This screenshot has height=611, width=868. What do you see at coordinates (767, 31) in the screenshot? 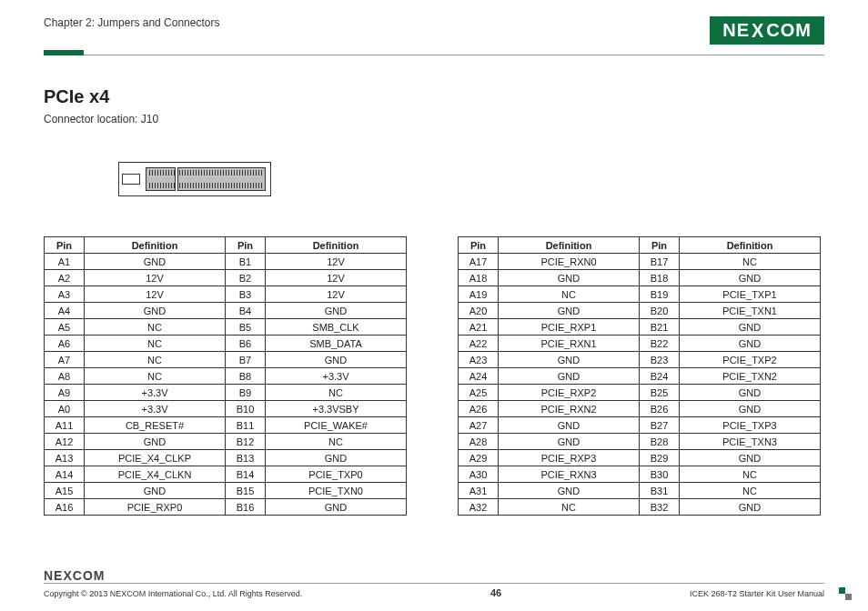
I see `brand-logo: NEXCOM` at bounding box center [767, 31].